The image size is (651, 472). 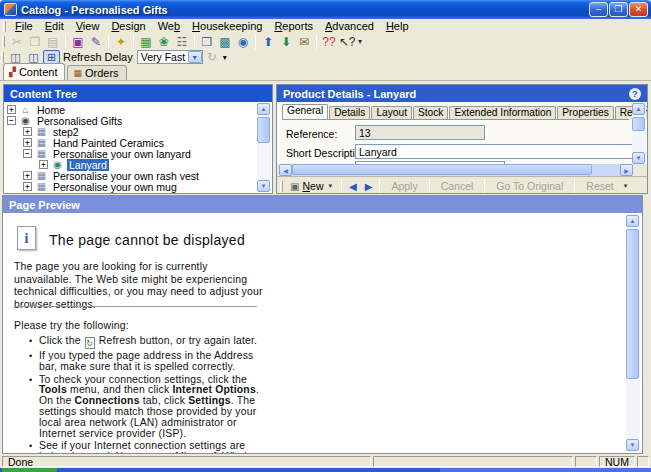 I want to click on help-contents-icon: ??, so click(x=329, y=42).